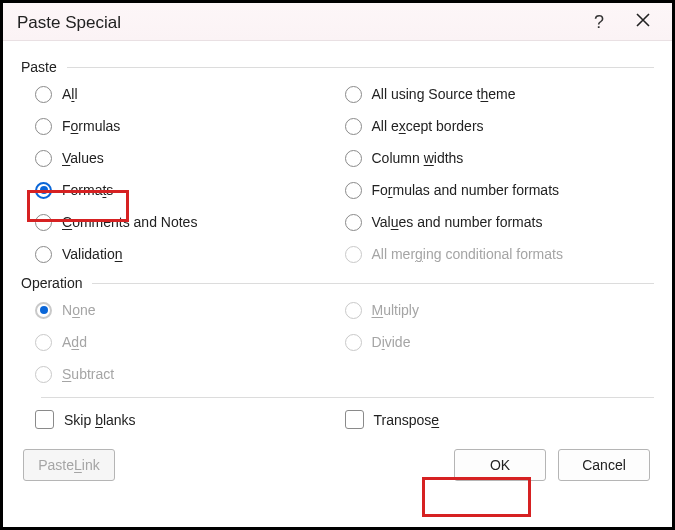 This screenshot has width=675, height=530. I want to click on radio-option-pl4: Comments and Notes, so click(190, 222).